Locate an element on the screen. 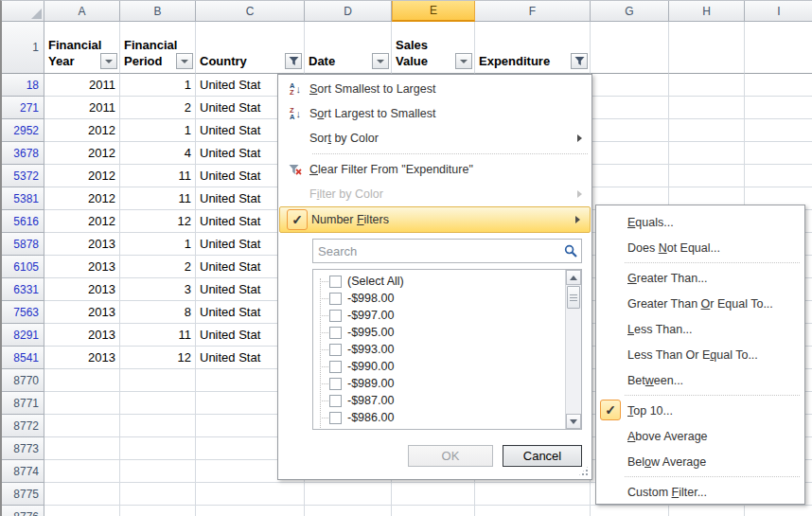 The width and height of the screenshot is (812, 516). cell-8771A is located at coordinates (82, 403).